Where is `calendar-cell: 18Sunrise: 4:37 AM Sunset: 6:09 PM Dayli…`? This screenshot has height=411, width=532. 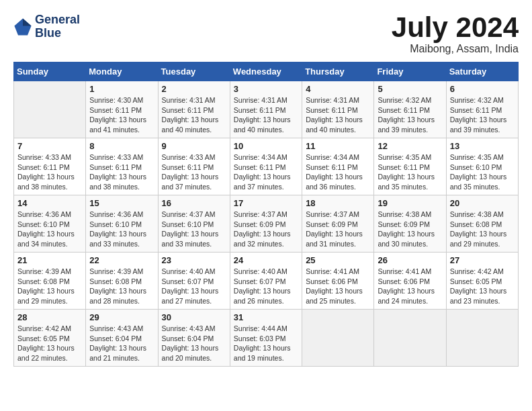 calendar-cell: 18Sunrise: 4:37 AM Sunset: 6:09 PM Dayli… is located at coordinates (339, 224).